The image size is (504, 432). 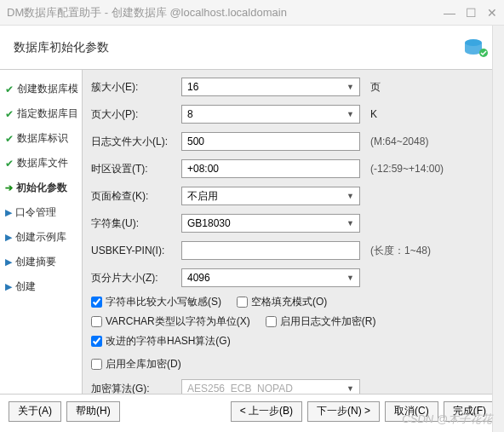 I want to click on about-button: 关于(A), so click(x=35, y=412).